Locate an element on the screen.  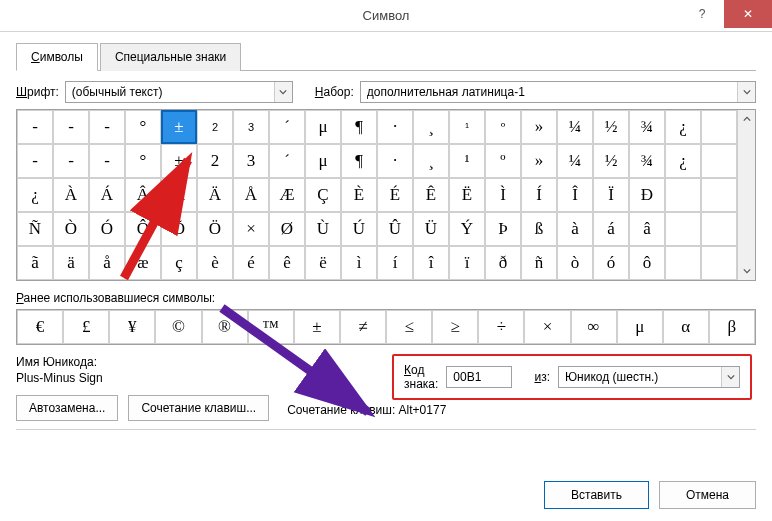
recent-cell: ∞ is located at coordinates (594, 327).